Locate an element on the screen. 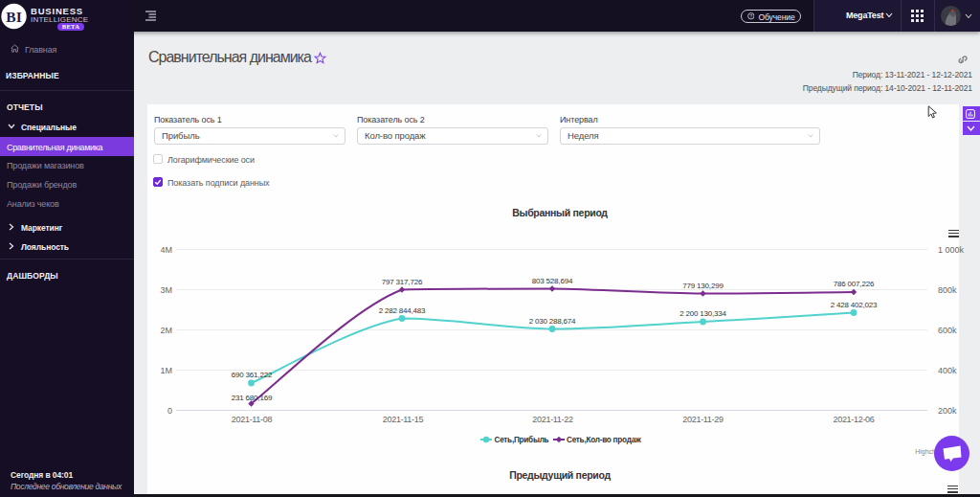 The height and width of the screenshot is (497, 980). svg-text: 1 000k is located at coordinates (951, 250).